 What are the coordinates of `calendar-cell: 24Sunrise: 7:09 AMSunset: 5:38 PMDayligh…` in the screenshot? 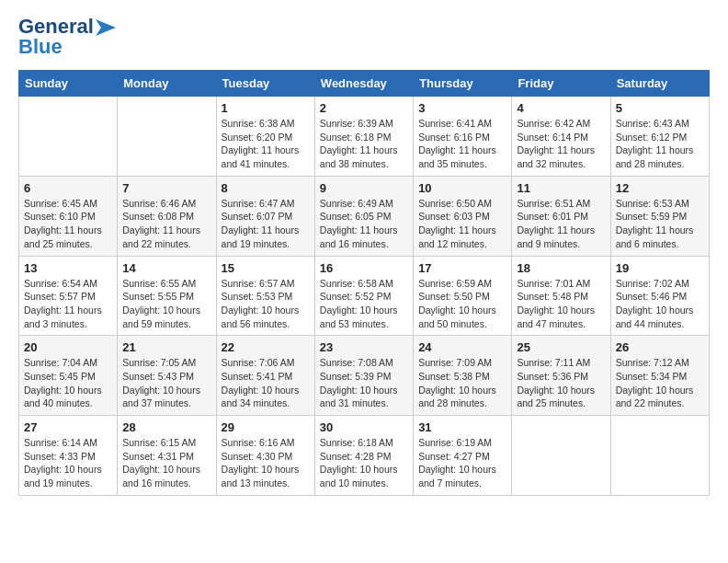 It's located at (463, 375).